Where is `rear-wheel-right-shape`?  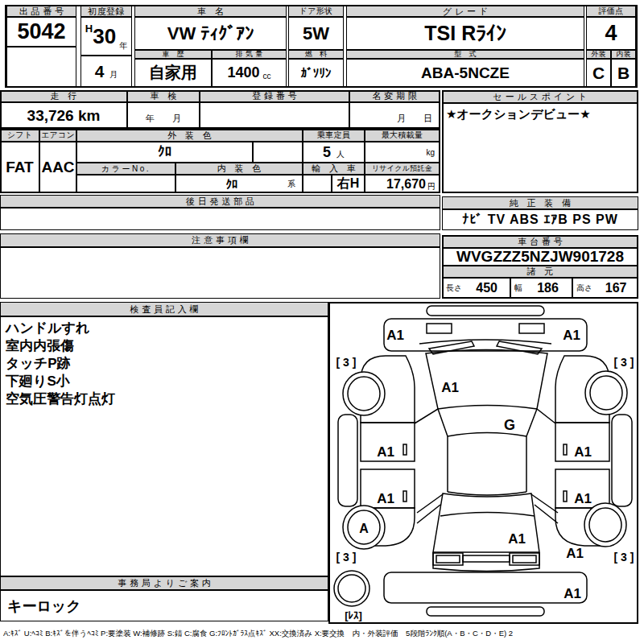
rear-wheel-right-shape is located at coordinates (605, 525).